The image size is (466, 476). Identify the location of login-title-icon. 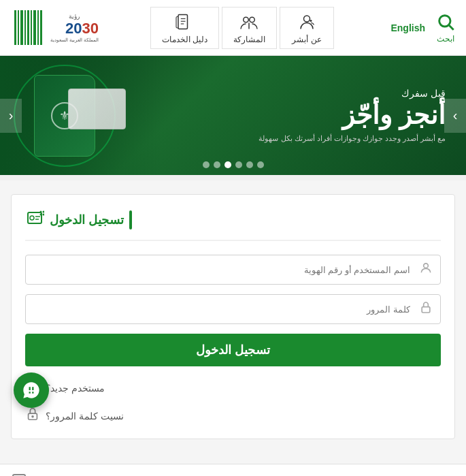
(35, 220).